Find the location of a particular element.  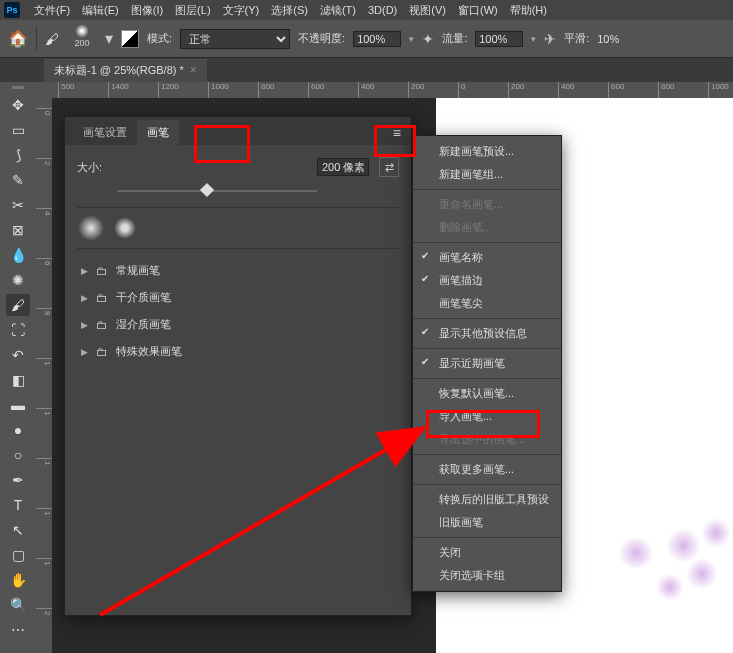

marquee-tool: ▭ is located at coordinates (18, 130).